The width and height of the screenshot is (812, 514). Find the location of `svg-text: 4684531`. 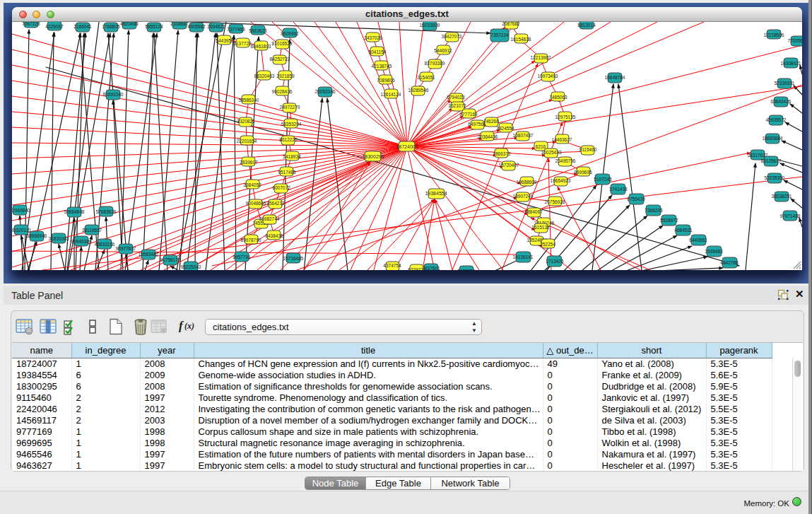

svg-text: 4684531 is located at coordinates (683, 230).